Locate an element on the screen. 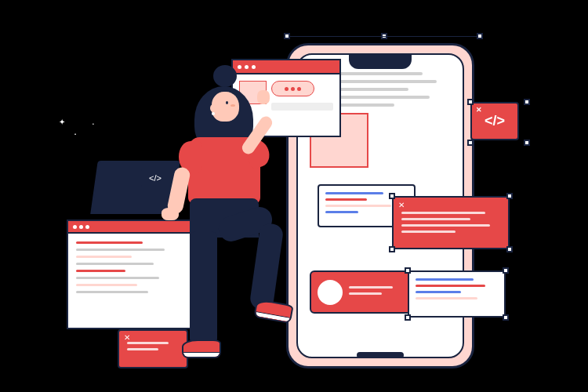 The height and width of the screenshot is (392, 588). profile-text is located at coordinates (376, 292).